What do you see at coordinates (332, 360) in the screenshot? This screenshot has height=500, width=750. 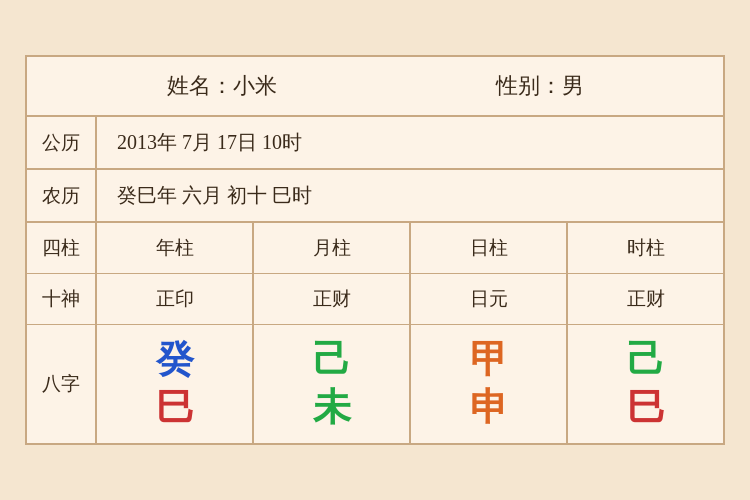 I see `bazi-1-top: 己` at bounding box center [332, 360].